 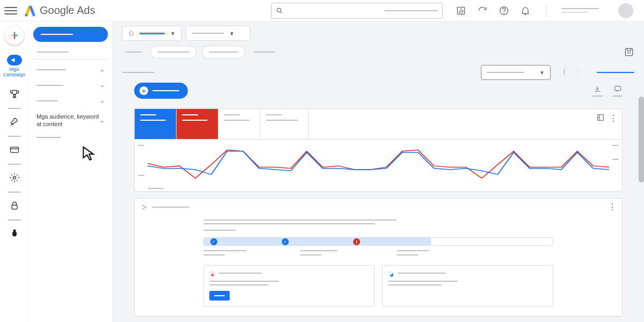 What do you see at coordinates (391, 274) in the screenshot?
I see `chart-icon: ◢` at bounding box center [391, 274].